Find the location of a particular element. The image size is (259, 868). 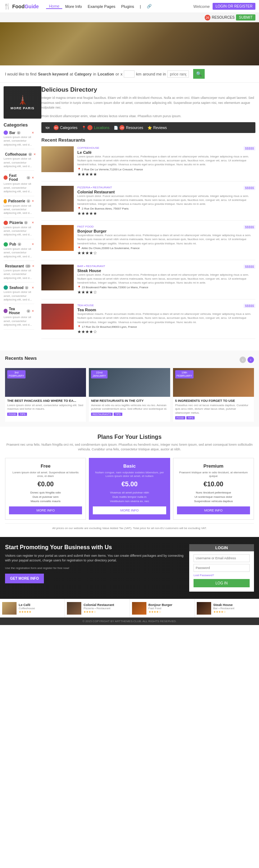

restaurant-colonial: PIZZERIA • RESTAURANT Colonial Restauran… is located at coordinates (148, 203).